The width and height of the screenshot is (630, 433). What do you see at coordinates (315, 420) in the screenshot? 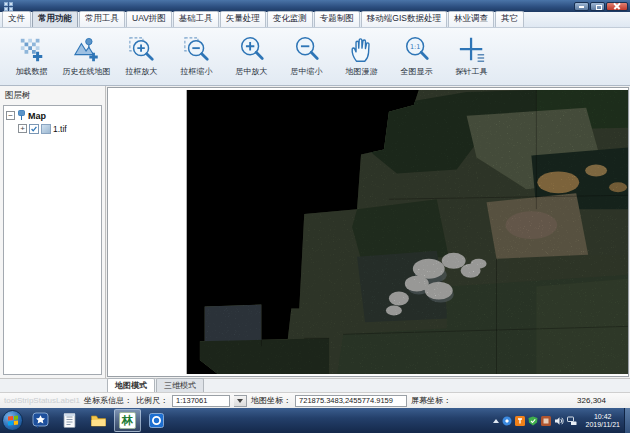
I see `windows-taskbar: 林 10:42 2019/11/21` at bounding box center [315, 420].